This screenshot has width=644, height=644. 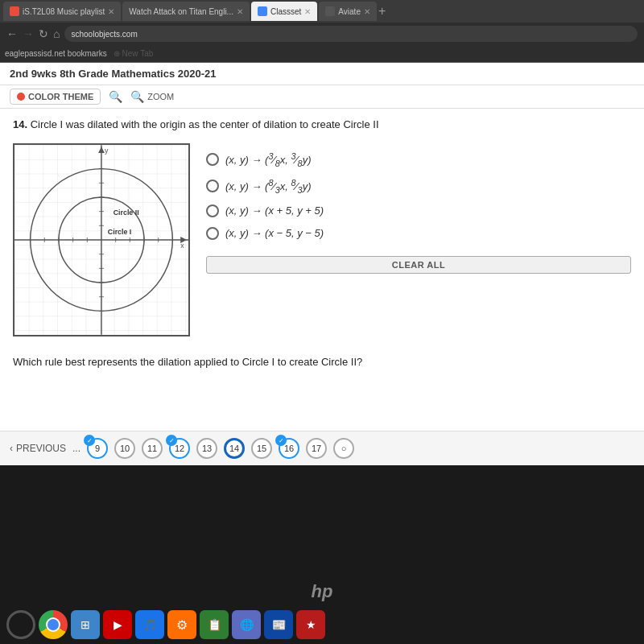 I want to click on tab-aviate: Aviate ✕, so click(x=348, y=11).